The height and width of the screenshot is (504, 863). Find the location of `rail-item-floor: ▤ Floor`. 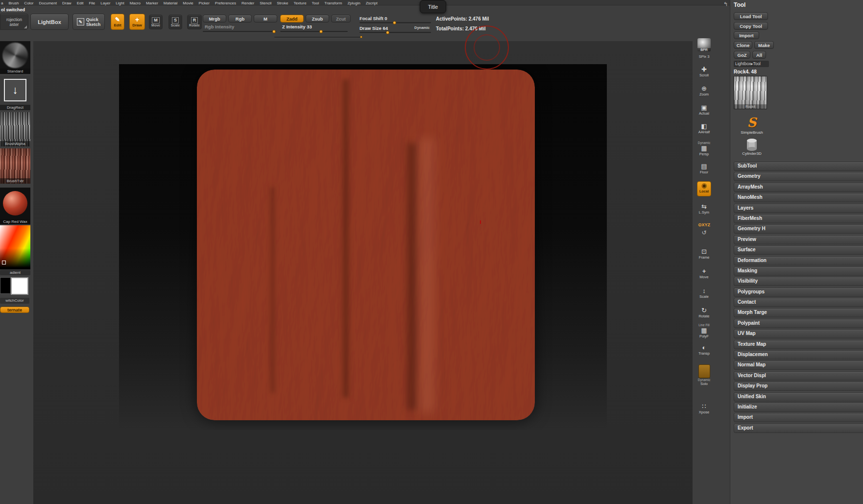

rail-item-floor: ▤ Floor is located at coordinates (704, 168).